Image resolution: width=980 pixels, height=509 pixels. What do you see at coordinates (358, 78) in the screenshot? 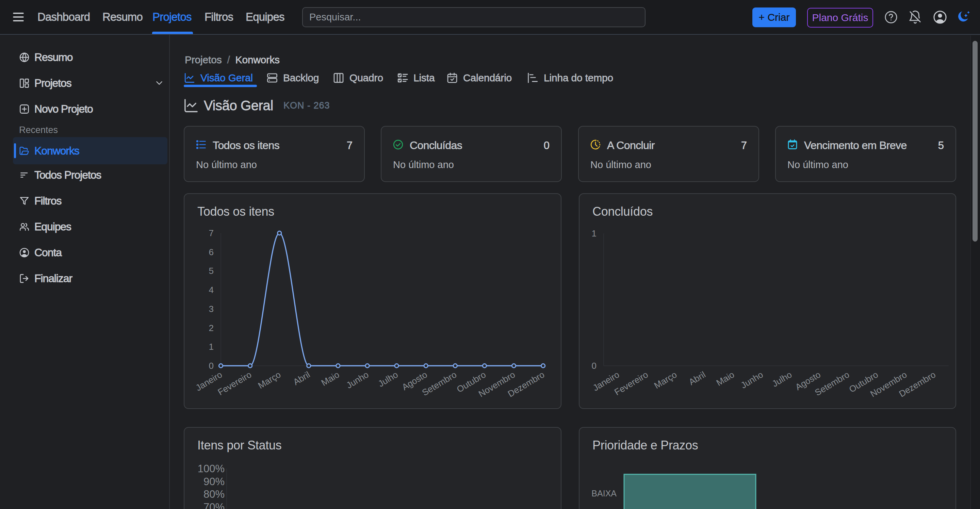
I see `tab-quadro: Quadro` at bounding box center [358, 78].